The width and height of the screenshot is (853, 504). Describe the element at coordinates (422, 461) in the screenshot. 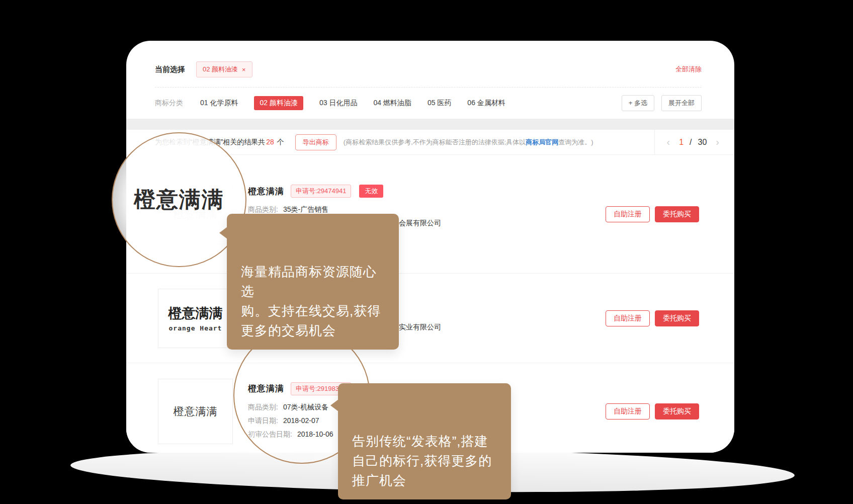

I see `promo-tooltip-2-text: 告别传统“发表格”,搭建 自己的标行,获得更多的 推广机会` at that location.